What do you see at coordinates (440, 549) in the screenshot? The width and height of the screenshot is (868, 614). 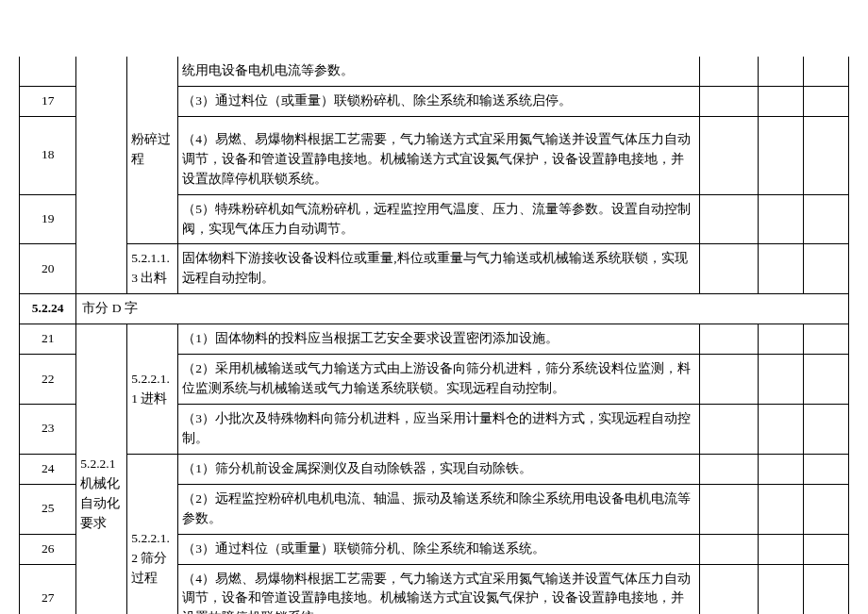 I see `cell: （3）通过料位（或重量）联锁筛分机、除尘系统和输送系统。` at bounding box center [440, 549].